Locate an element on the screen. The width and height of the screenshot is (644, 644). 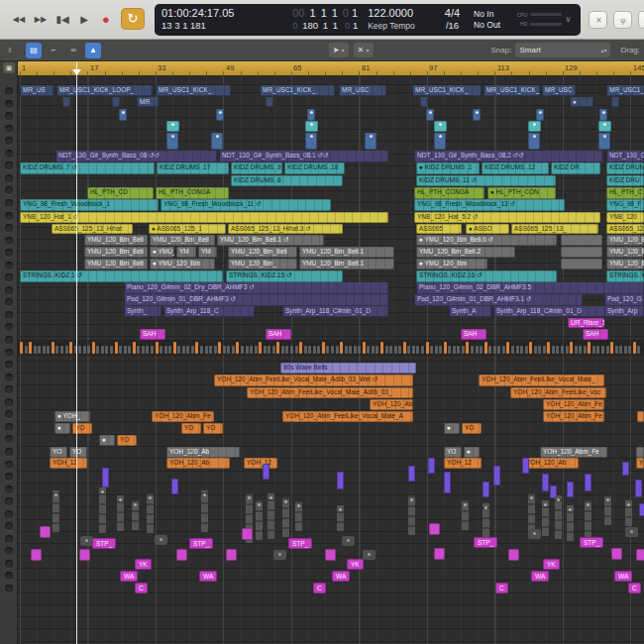
region: STRINGS. K is located at coordinates (625, 276).